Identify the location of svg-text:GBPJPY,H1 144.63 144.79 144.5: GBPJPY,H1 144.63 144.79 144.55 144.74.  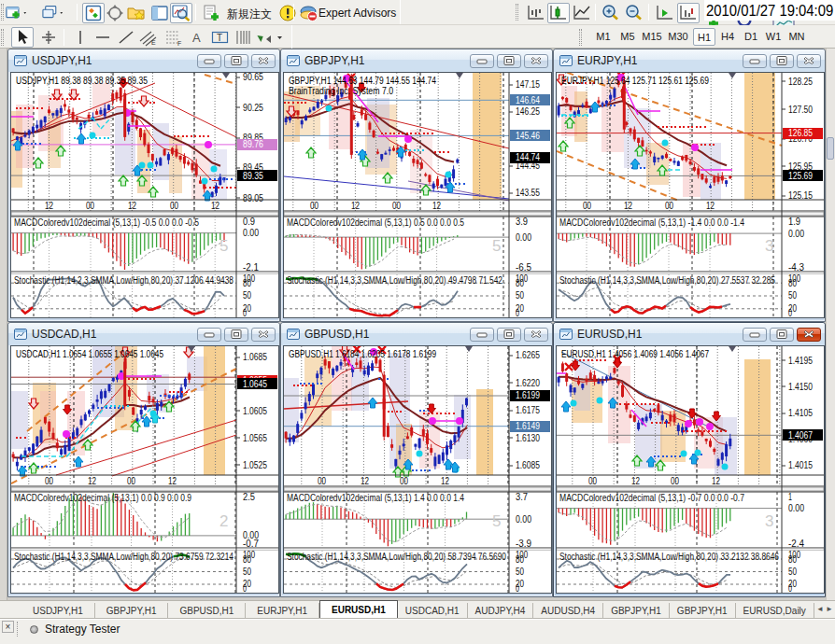
(362, 80).